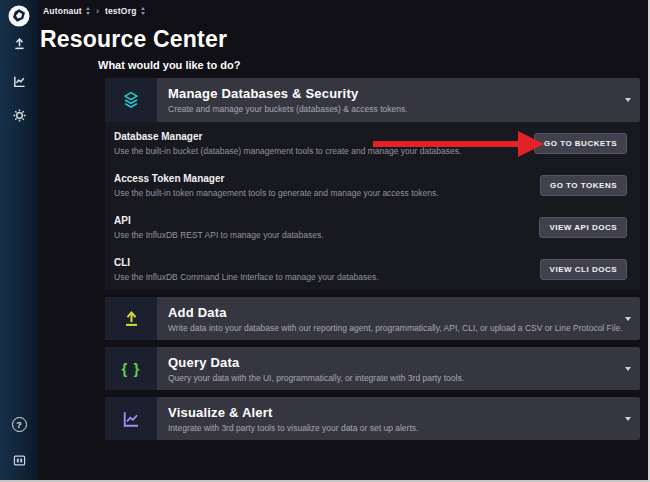 The image size is (650, 482). Describe the element at coordinates (584, 186) in the screenshot. I see `go-to-tokens-button: GO TO TOKENS` at that location.